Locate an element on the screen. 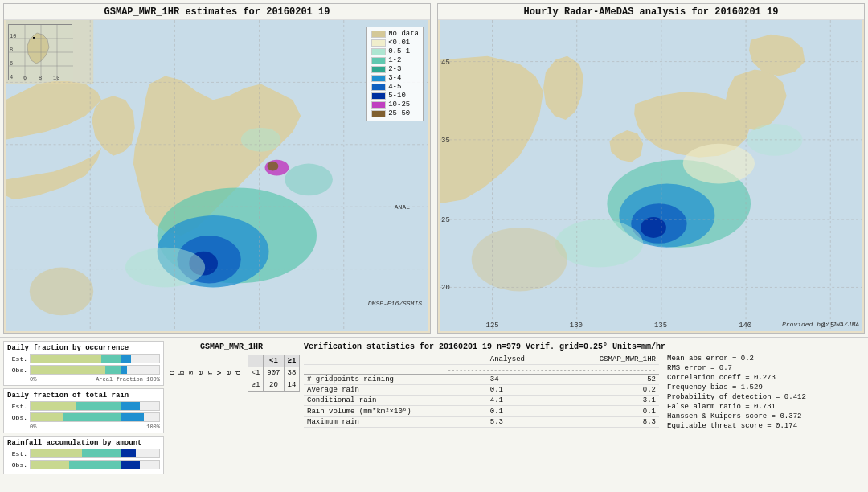  stats-row-1-label: Average rain is located at coordinates (395, 391).